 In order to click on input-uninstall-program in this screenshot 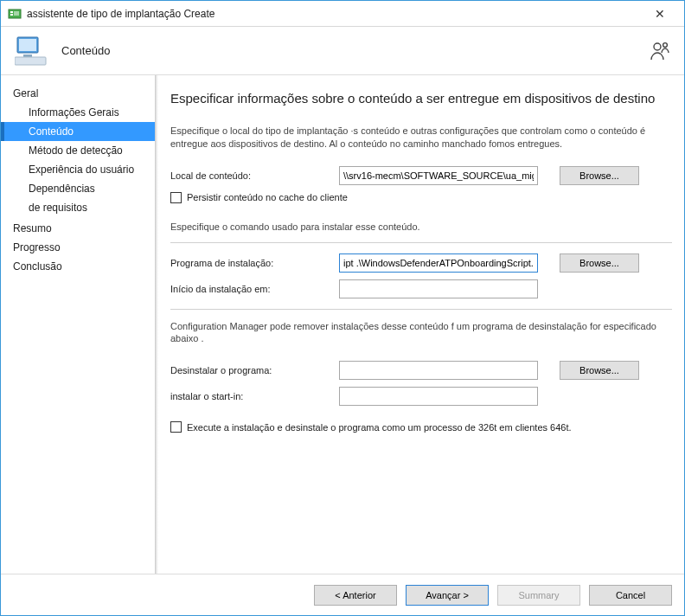, I will do `click(439, 370)`.